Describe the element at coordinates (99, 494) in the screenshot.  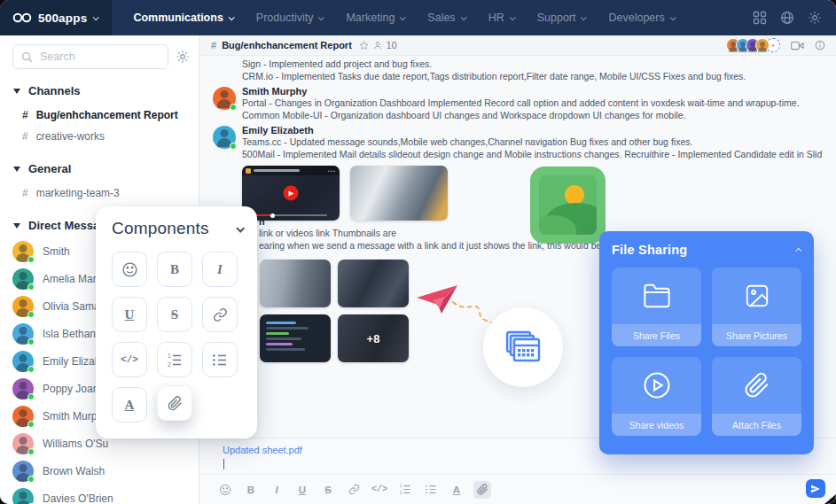
I see `dm-user-davies: Davies O'Brien` at that location.